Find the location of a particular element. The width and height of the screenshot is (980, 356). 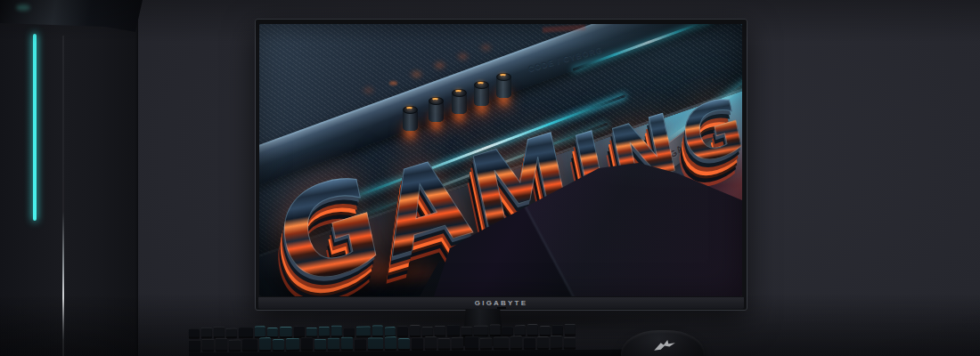

monitor-brand-logo: GIGABYTE is located at coordinates (501, 303).